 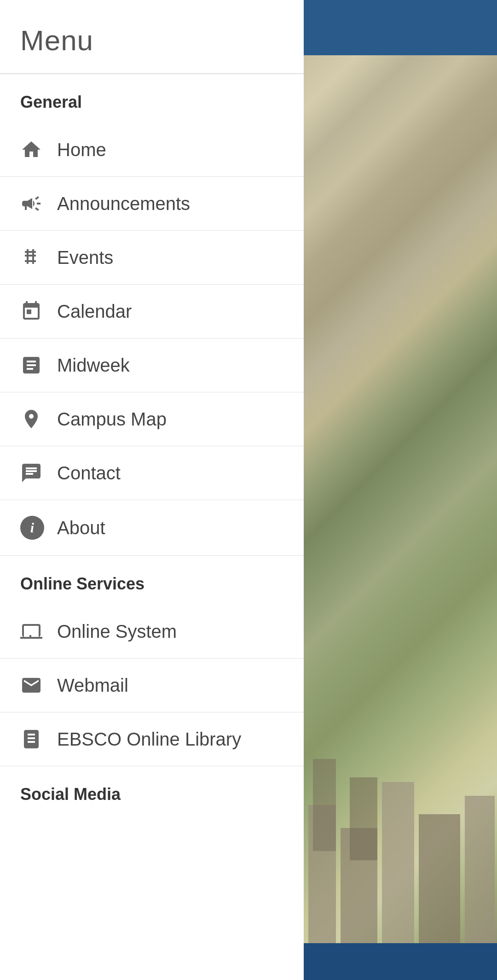 What do you see at coordinates (152, 473) in the screenshot?
I see `menu-item-contact: Contact` at bounding box center [152, 473].